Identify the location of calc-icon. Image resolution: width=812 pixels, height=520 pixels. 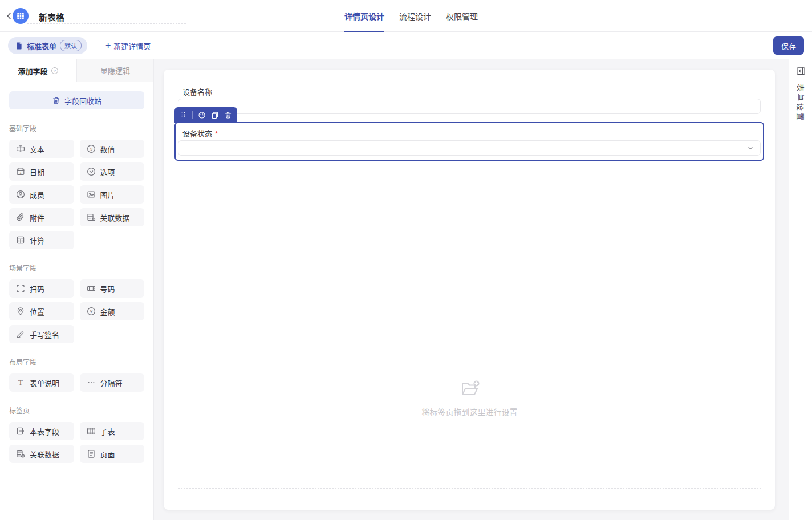
(21, 240).